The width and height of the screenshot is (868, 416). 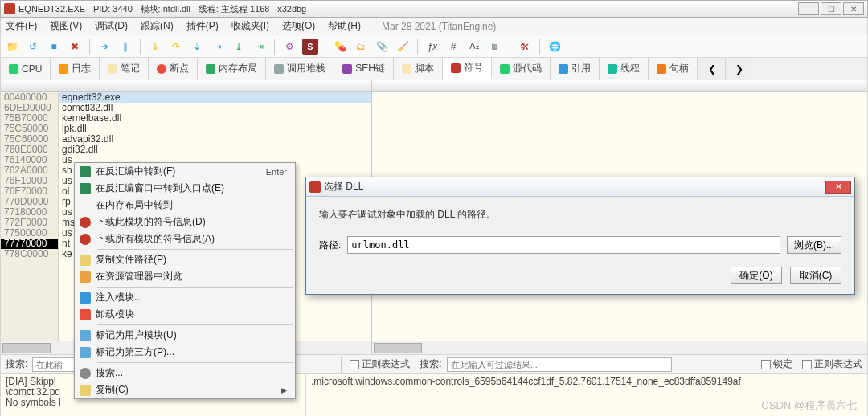 I want to click on close-icon: ✖, so click(x=75, y=47).